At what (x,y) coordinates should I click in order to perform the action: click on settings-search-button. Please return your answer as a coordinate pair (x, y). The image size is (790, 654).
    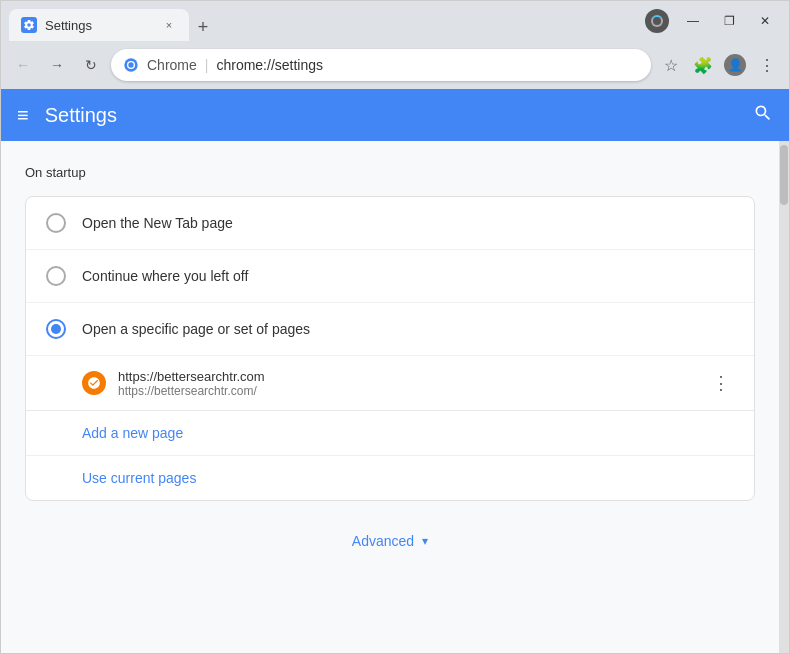
    Looking at the image, I should click on (763, 116).